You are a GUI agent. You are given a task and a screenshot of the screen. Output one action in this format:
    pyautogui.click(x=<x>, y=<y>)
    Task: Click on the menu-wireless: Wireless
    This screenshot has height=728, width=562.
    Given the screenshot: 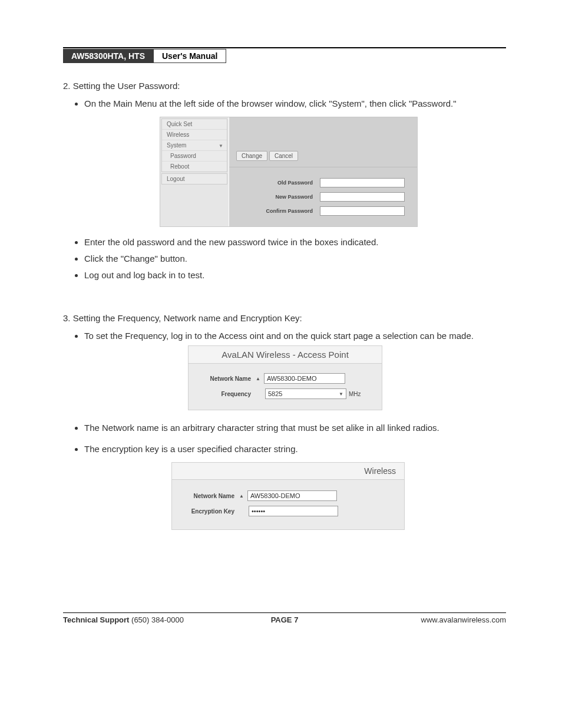 What is the action you would take?
    pyautogui.click(x=194, y=135)
    